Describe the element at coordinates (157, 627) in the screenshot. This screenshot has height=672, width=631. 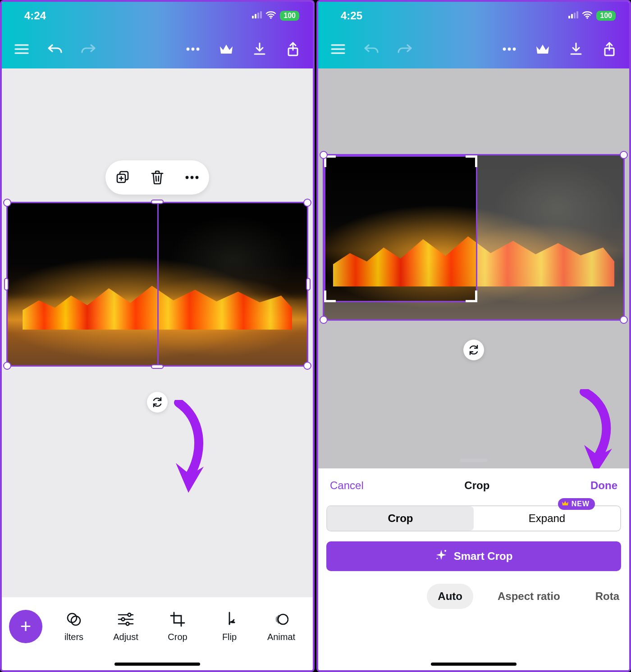
I see `bottom-toolbar: + ilters Adjust` at that location.